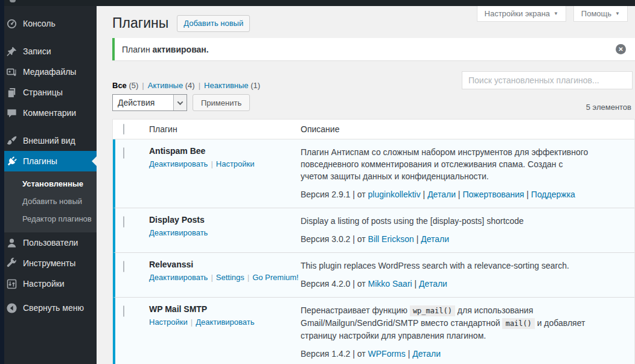 Image resolution: width=635 pixels, height=364 pixels. What do you see at coordinates (12, 24) in the screenshot?
I see `dashboard-icon` at bounding box center [12, 24].